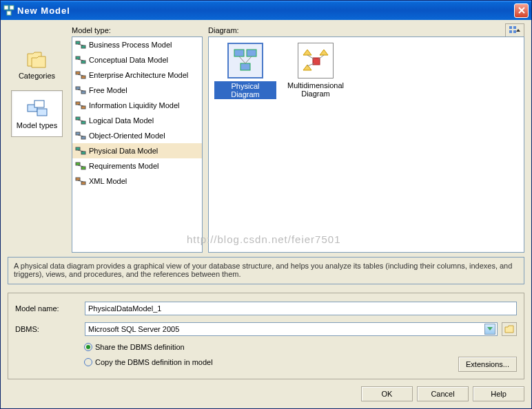 Image resolution: width=532 pixels, height=409 pixels. Describe the element at coordinates (37, 125) in the screenshot. I see `model-types-label: Model types` at that location.